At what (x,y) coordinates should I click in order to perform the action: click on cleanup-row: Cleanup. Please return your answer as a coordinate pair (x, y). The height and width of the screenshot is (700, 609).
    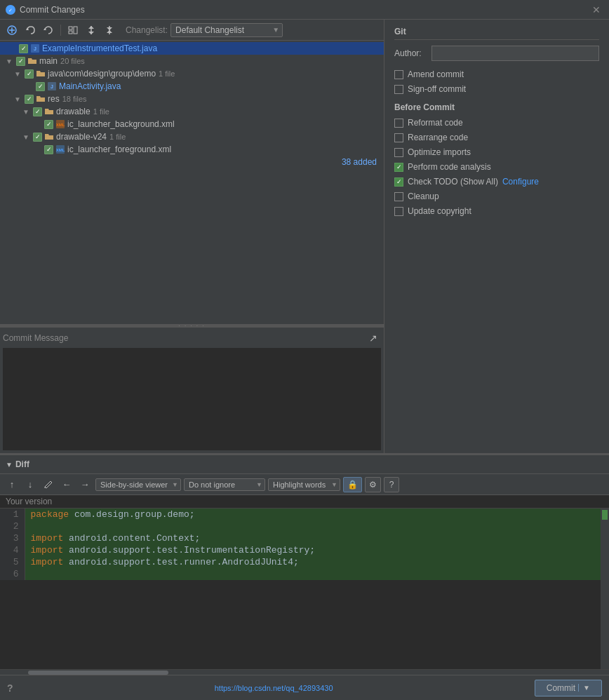
    Looking at the image, I should click on (497, 196).